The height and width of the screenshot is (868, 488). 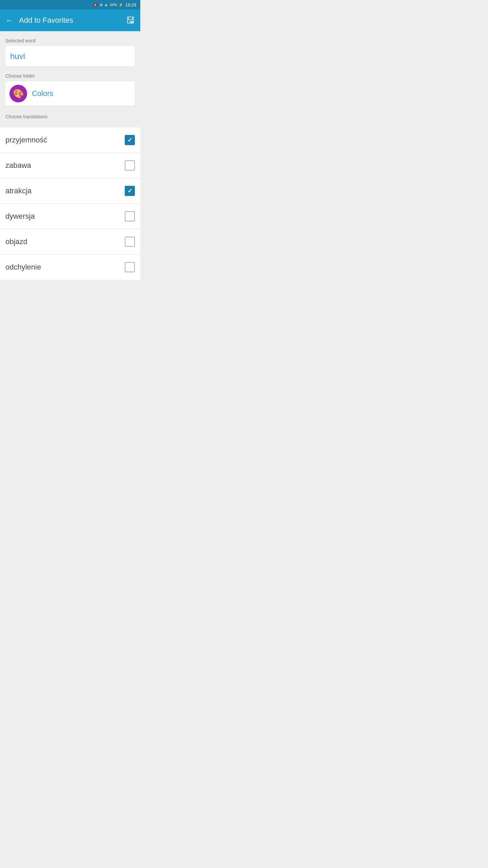 What do you see at coordinates (70, 5) in the screenshot?
I see `status-bar: 🔇 ⊕ ▲ 34% ⚡ 18:29` at bounding box center [70, 5].